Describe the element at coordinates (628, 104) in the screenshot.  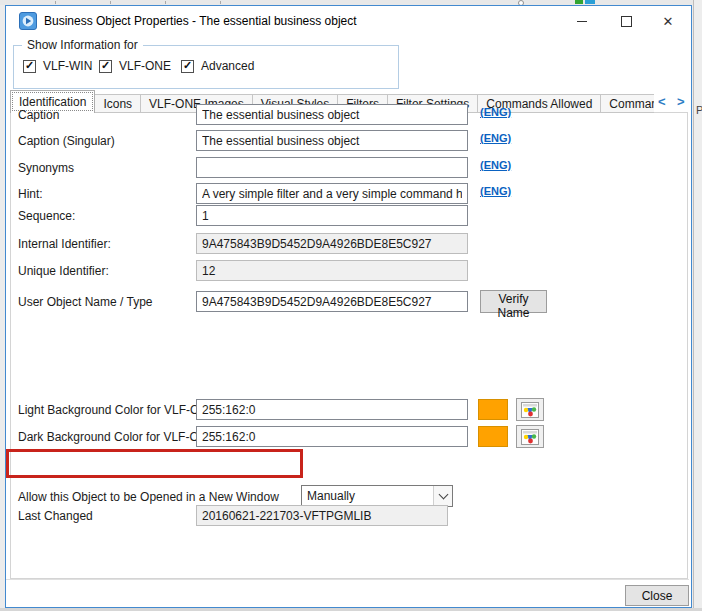
I see `tab-command-display: Command Display` at that location.